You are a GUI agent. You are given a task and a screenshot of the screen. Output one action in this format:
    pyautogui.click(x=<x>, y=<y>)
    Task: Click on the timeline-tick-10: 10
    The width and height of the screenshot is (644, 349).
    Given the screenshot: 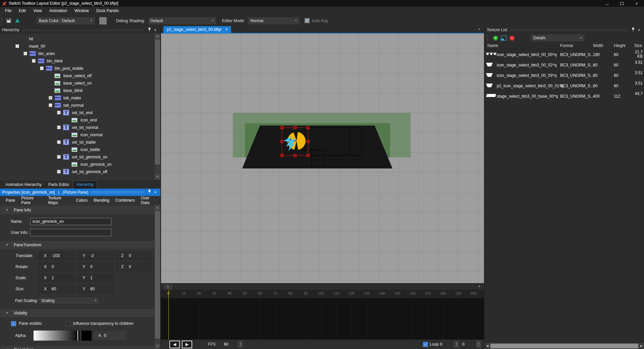 What is the action you would take?
    pyautogui.click(x=183, y=293)
    